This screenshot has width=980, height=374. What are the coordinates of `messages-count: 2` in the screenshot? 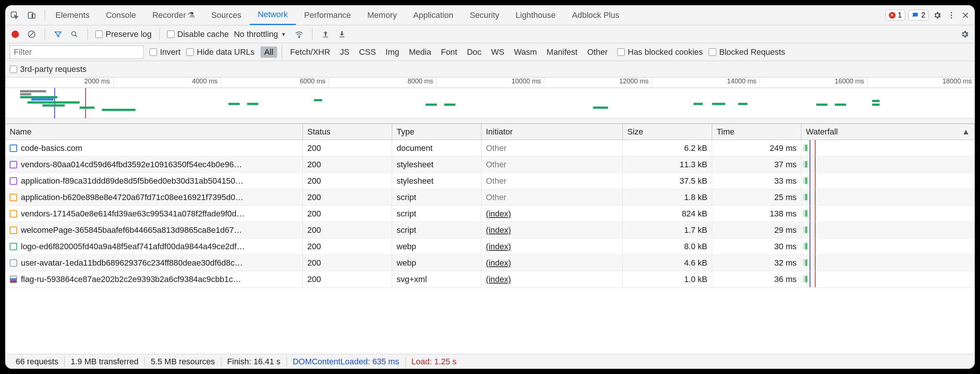 It's located at (923, 15).